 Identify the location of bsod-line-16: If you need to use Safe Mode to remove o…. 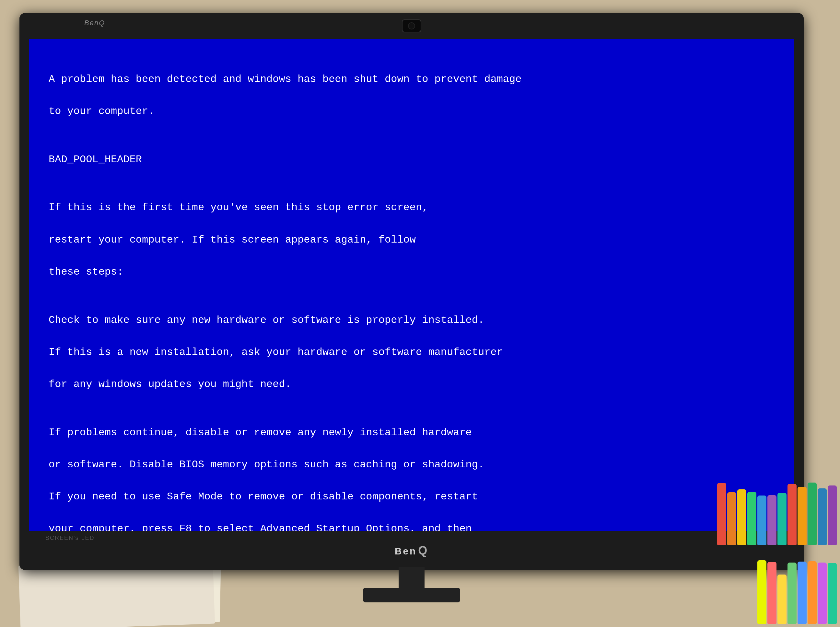
(412, 497).